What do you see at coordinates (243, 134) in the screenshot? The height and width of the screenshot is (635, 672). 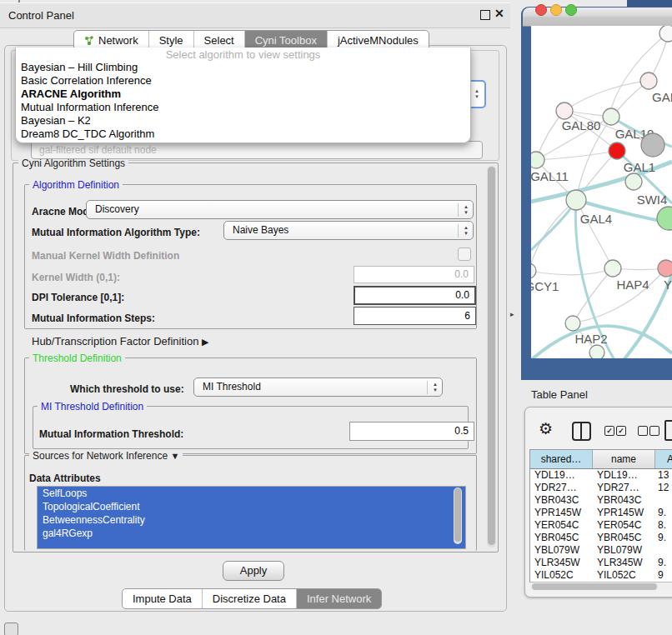 I see `dropdown-item-dream8-dc-tdc-algorithm: Dream8 DC_TDC Algorithm` at bounding box center [243, 134].